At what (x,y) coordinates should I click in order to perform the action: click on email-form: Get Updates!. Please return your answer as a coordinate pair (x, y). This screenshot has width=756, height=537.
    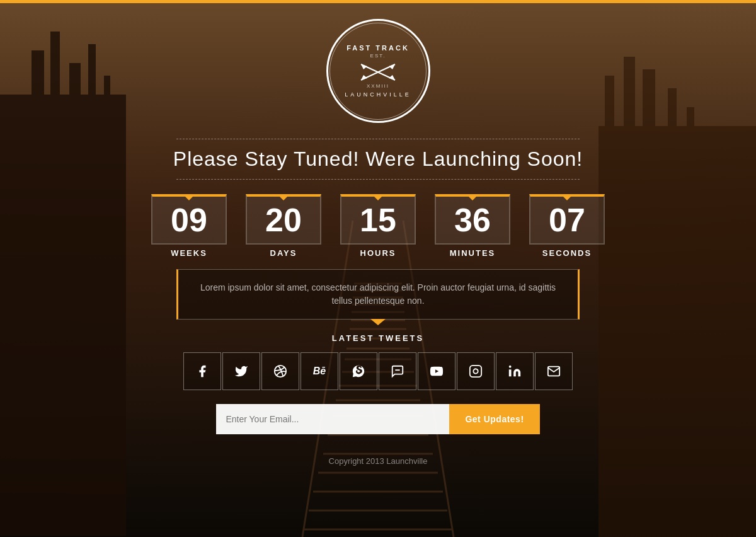
    Looking at the image, I should click on (378, 419).